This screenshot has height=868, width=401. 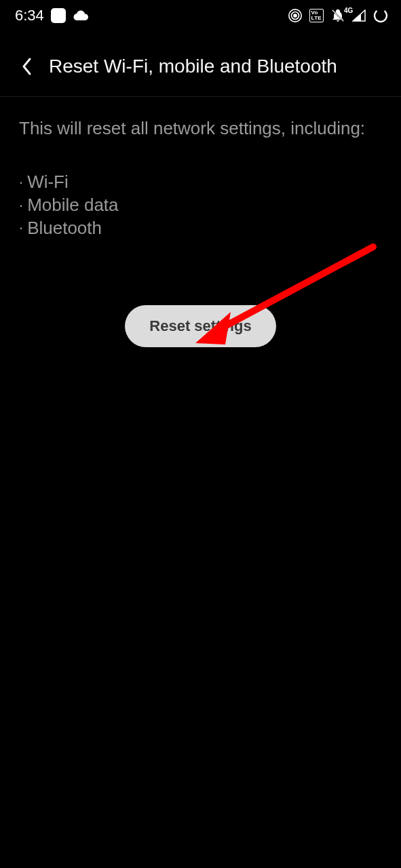 What do you see at coordinates (381, 16) in the screenshot?
I see `loading-spinner-icon` at bounding box center [381, 16].